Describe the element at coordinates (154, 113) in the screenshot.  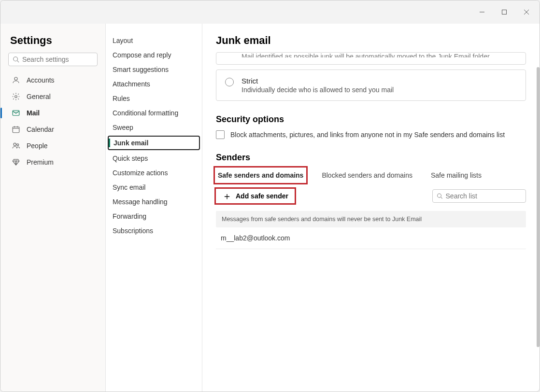
I see `subnav-conditional-formatting: Conditional formatting` at that location.